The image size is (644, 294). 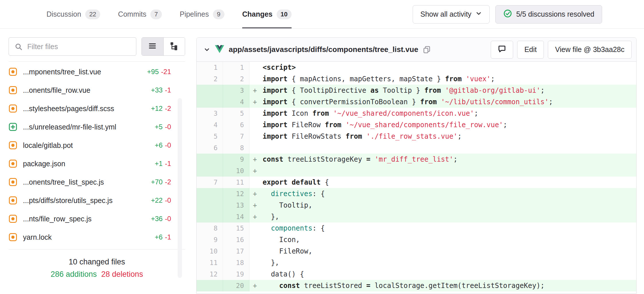 What do you see at coordinates (89, 164) in the screenshot?
I see `file-name: package.json` at bounding box center [89, 164].